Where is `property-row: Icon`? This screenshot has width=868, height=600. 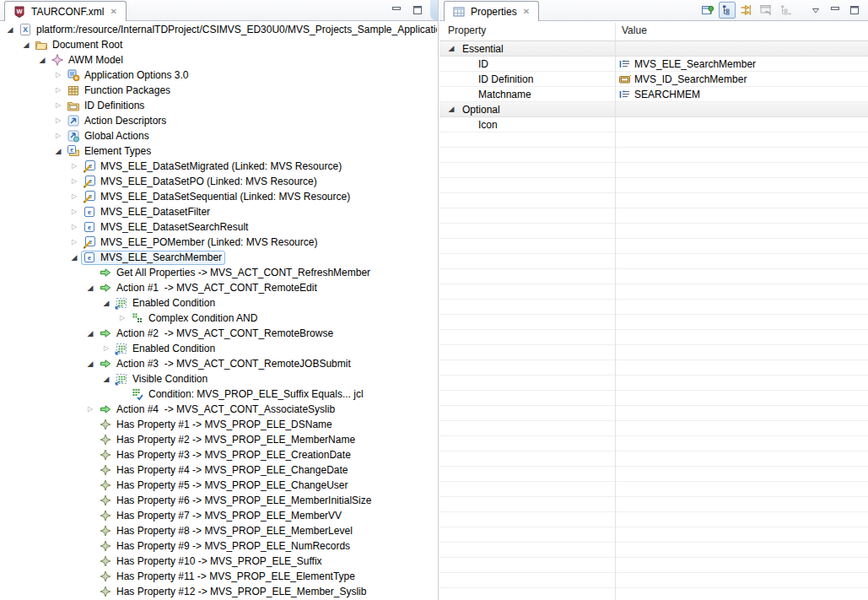 property-row: Icon is located at coordinates (654, 125).